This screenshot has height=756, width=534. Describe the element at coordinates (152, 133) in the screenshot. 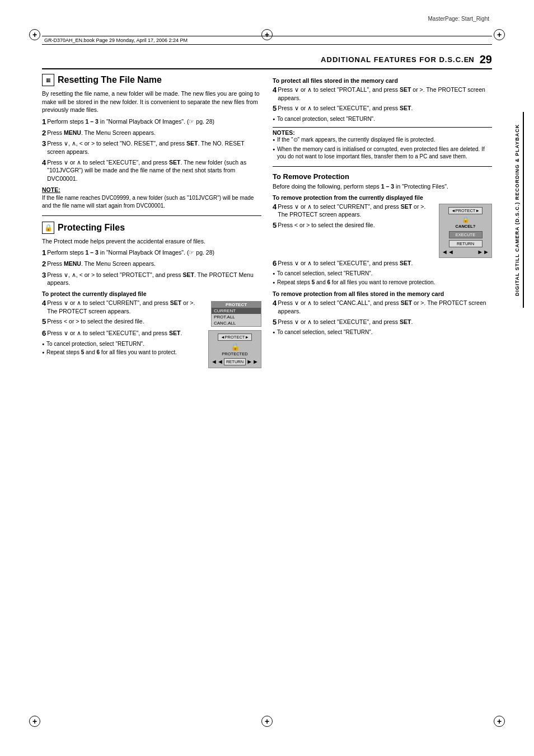

I see `step-s1-2: 2 Press MENU. The Menu Screen appears.` at that location.